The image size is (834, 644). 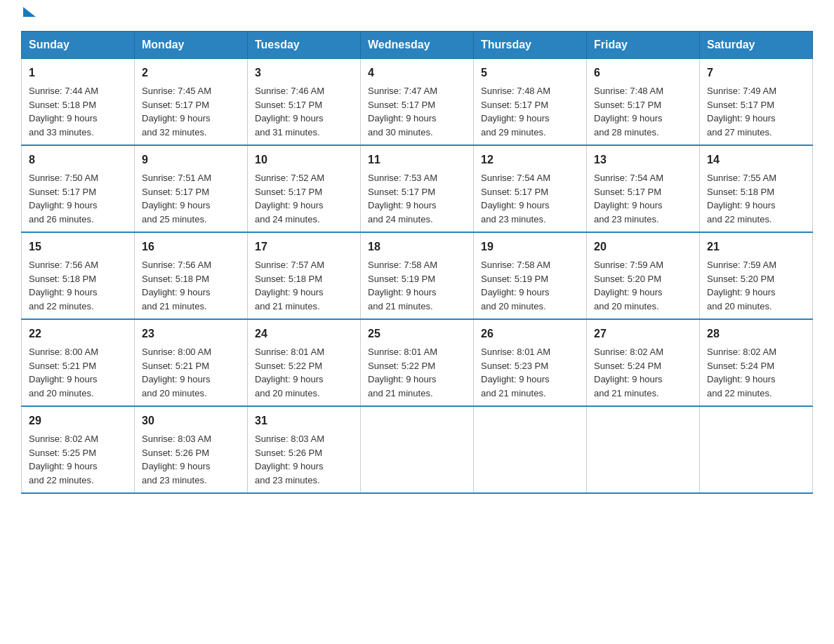 What do you see at coordinates (530, 334) in the screenshot?
I see `day-number: 26` at bounding box center [530, 334].